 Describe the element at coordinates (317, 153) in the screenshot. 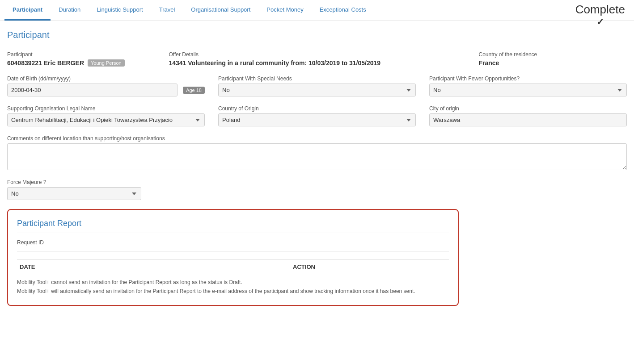

I see `comments-group: Comments on different location than supp…` at that location.